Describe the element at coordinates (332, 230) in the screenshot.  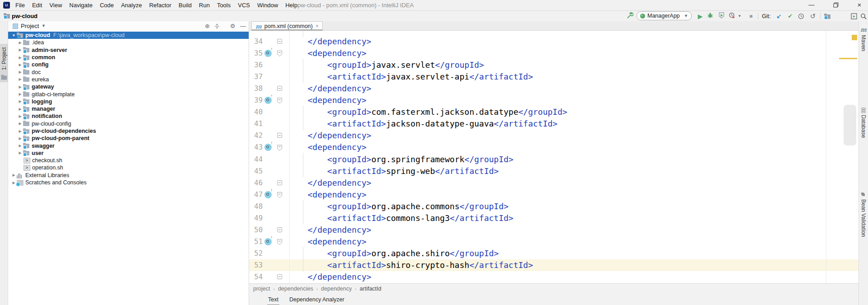
I see `code-line-50: </dependency>` at that location.